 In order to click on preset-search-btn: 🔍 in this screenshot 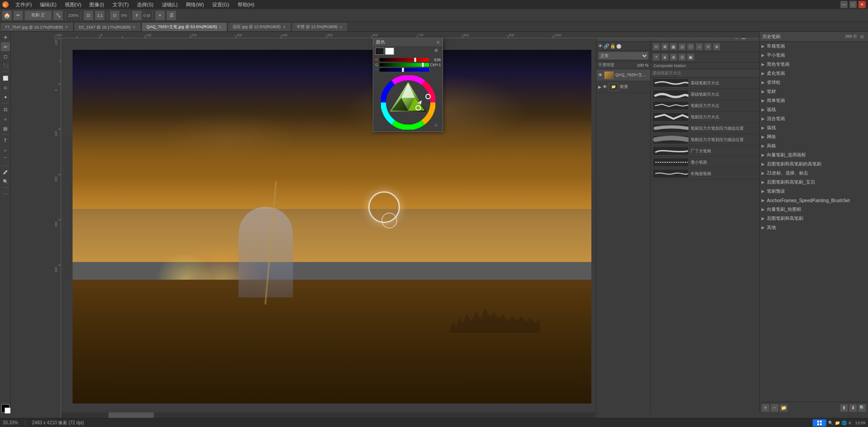, I will do `click(862, 408)`.